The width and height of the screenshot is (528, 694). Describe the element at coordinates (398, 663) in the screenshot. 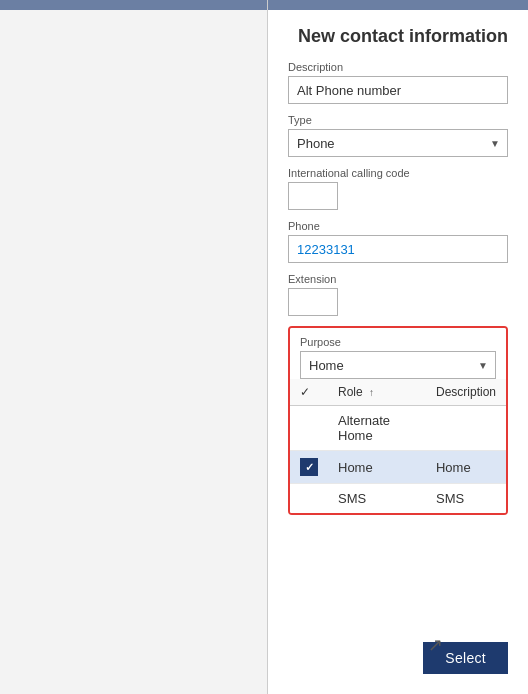

I see `footer-area: ↖ Select` at that location.